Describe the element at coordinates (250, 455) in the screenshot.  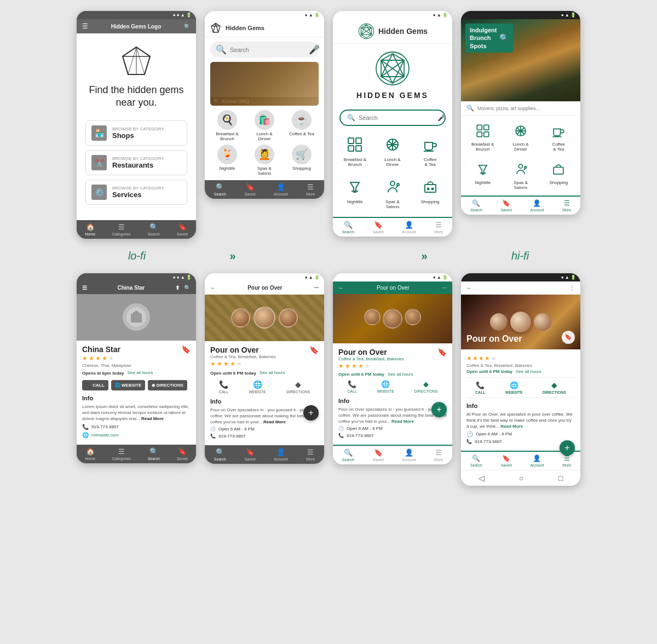
I see `p6-tab-saved: 🔖Saved` at that location.